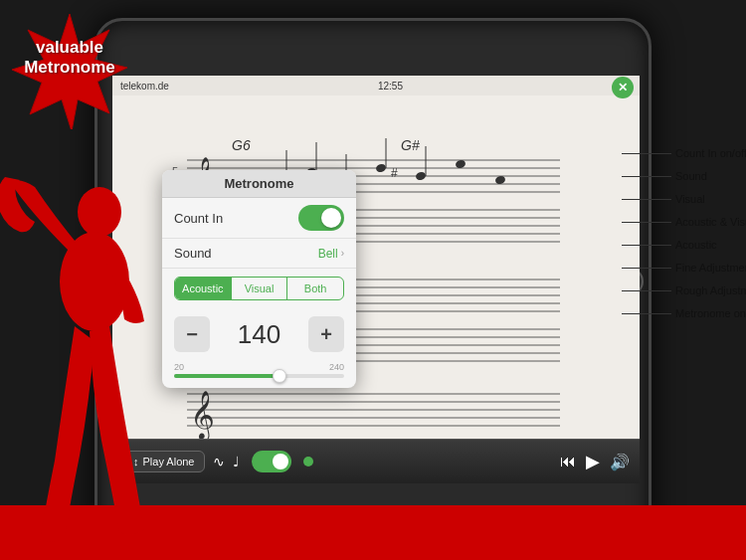 Image resolution: width=746 pixels, height=560 pixels. Describe the element at coordinates (684, 290) in the screenshot. I see `annotation-rough-adj: Rough Adjustment` at that location.